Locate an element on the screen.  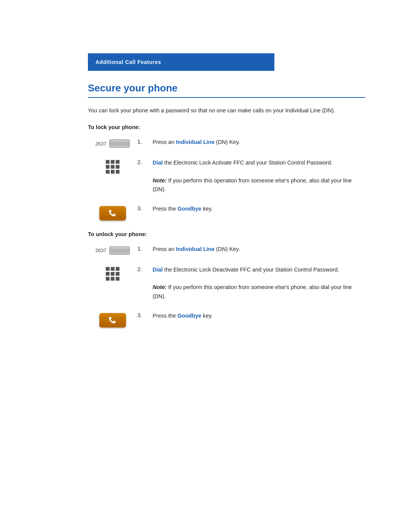
unlock-step-3-num: 3. is located at coordinates (145, 315).